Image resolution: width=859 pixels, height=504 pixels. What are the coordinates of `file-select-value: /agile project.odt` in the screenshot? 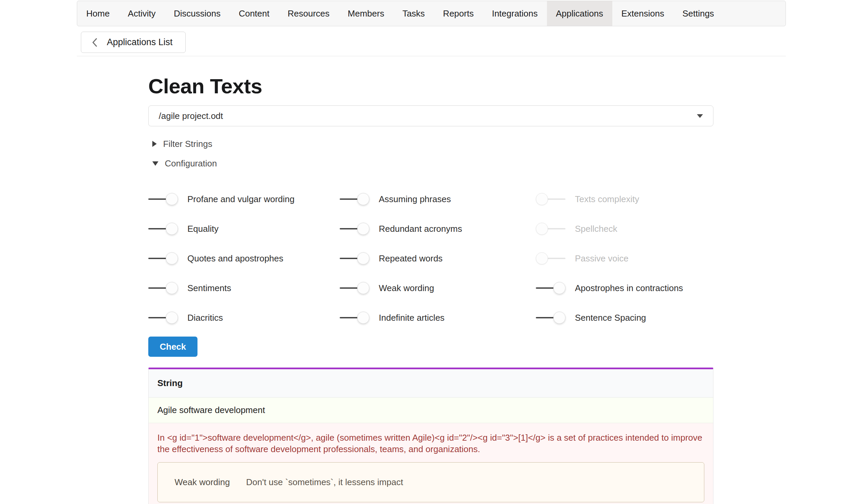 It's located at (191, 116).